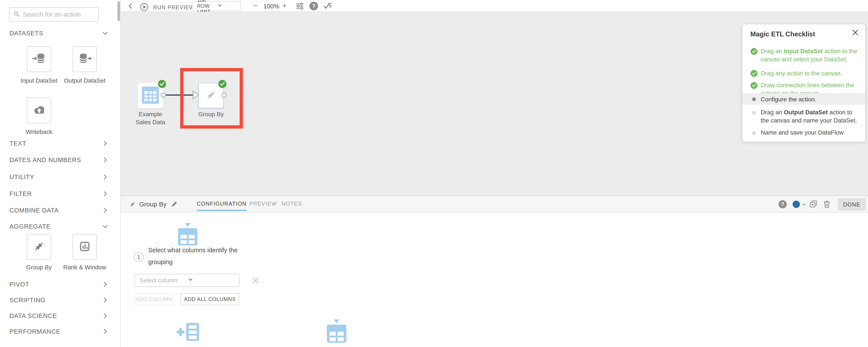 The height and width of the screenshot is (347, 868). What do you see at coordinates (39, 267) in the screenshot?
I see `tile-label: Group By` at bounding box center [39, 267].